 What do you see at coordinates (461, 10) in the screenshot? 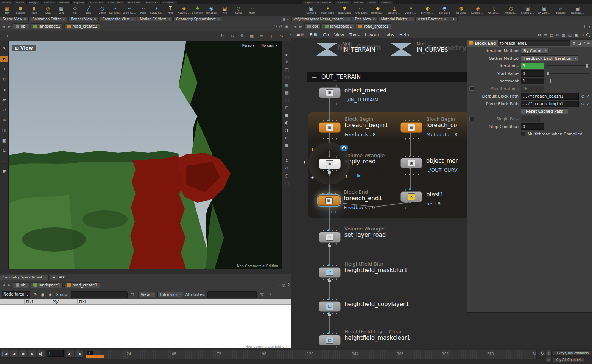
I see `shelf-tool: ◍ GI Light` at bounding box center [461, 10].